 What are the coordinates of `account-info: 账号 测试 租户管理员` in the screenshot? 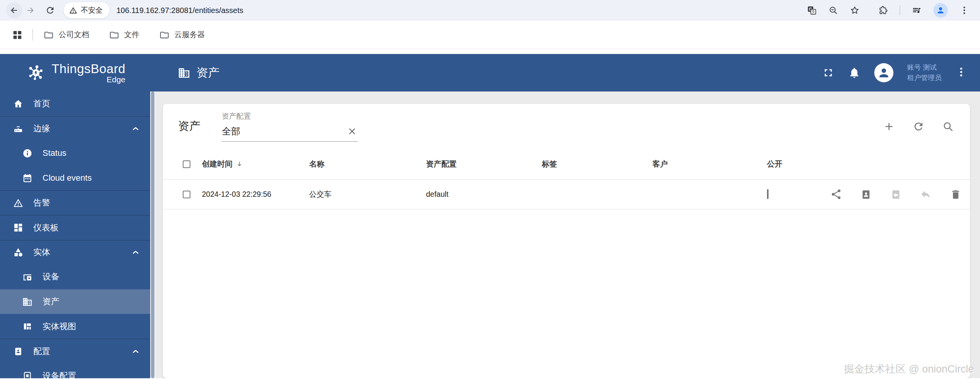 It's located at (924, 73).